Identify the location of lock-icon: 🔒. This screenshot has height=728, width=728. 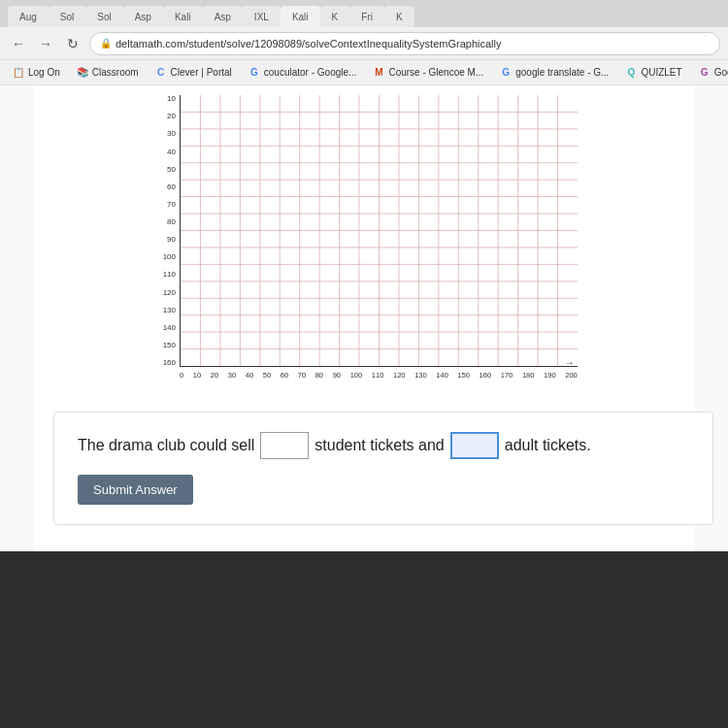
(106, 43).